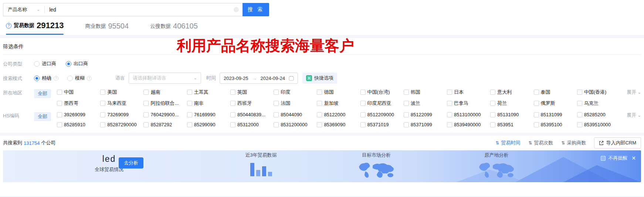 The image size is (644, 197). Describe the element at coordinates (122, 103) in the screenshot. I see `region-checkbox-option: 马来西亚` at that location.